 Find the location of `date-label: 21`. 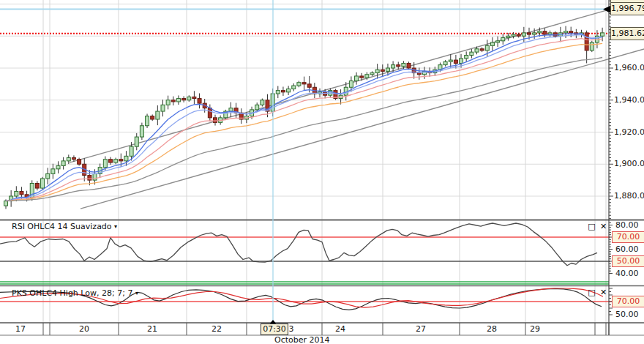

date-label: 21 is located at coordinates (152, 329).